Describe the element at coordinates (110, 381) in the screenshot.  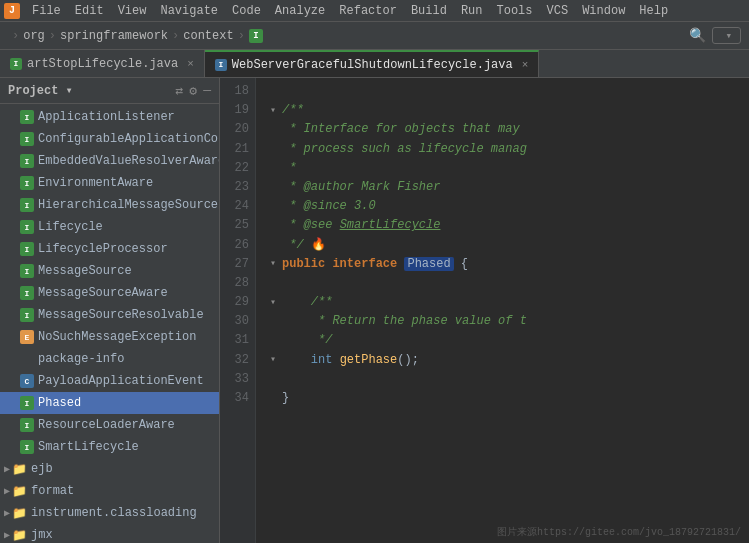
I see `tree-item-payloadapplicationevent: CPayloadApplicationEvent` at that location.